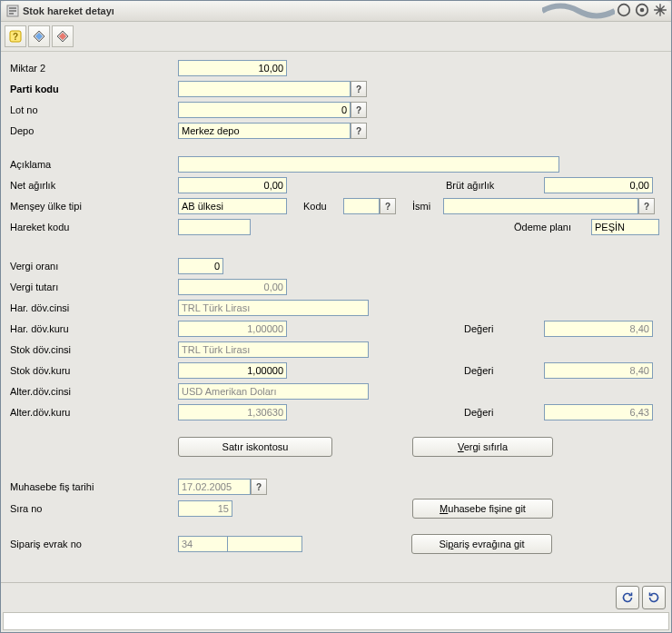  I want to click on ismi-lookup-button: ?, so click(647, 206).